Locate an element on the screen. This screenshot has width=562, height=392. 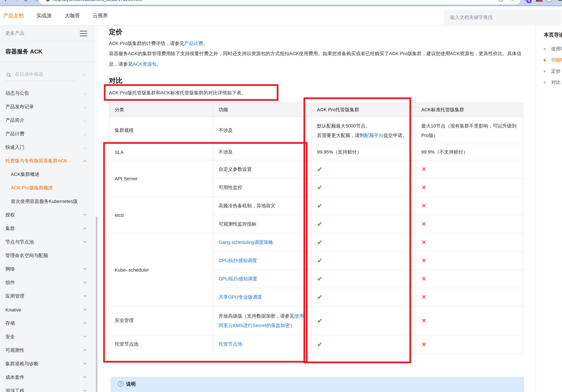
sidebar-item: ACK Pro版集群概述 is located at coordinates (49, 188).